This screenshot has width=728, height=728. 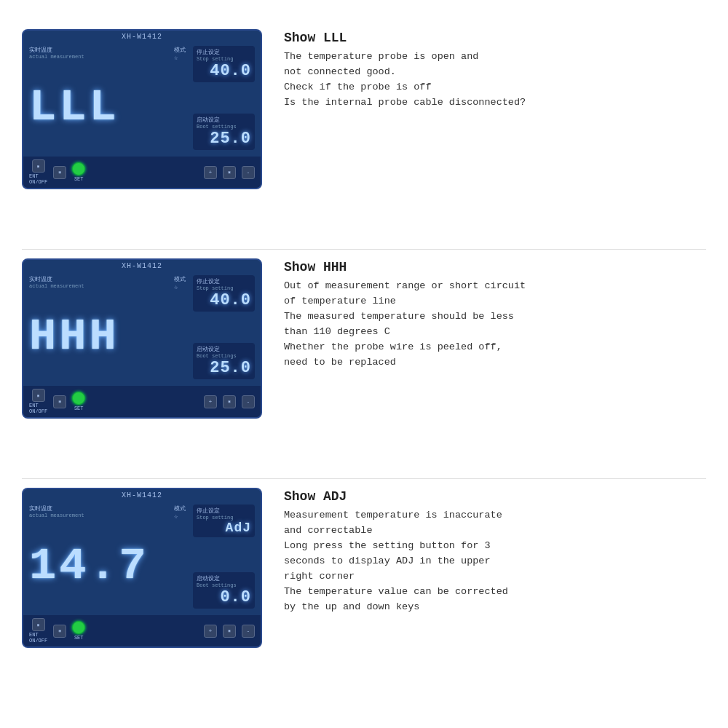 What do you see at coordinates (248, 402) in the screenshot?
I see `btn-stack-minus-hhh: -` at bounding box center [248, 402].